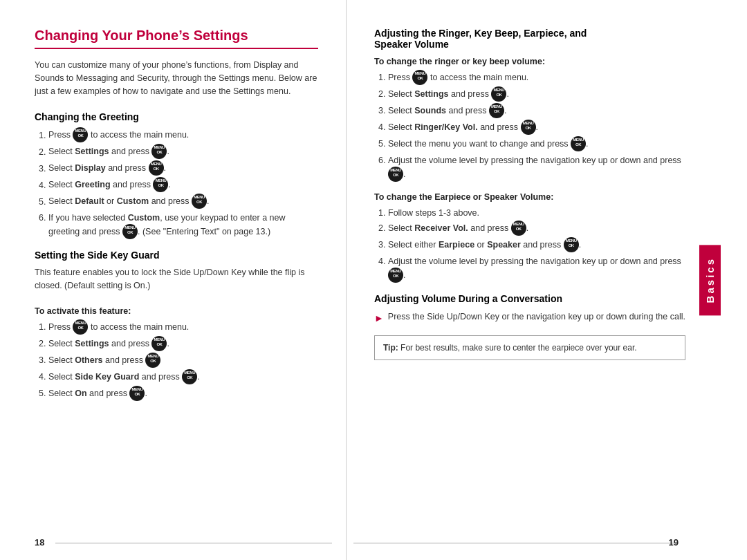 The height and width of the screenshot is (560, 747). I want to click on conversation-text: Press the Side Up/Down Key or the naviga…, so click(537, 317).